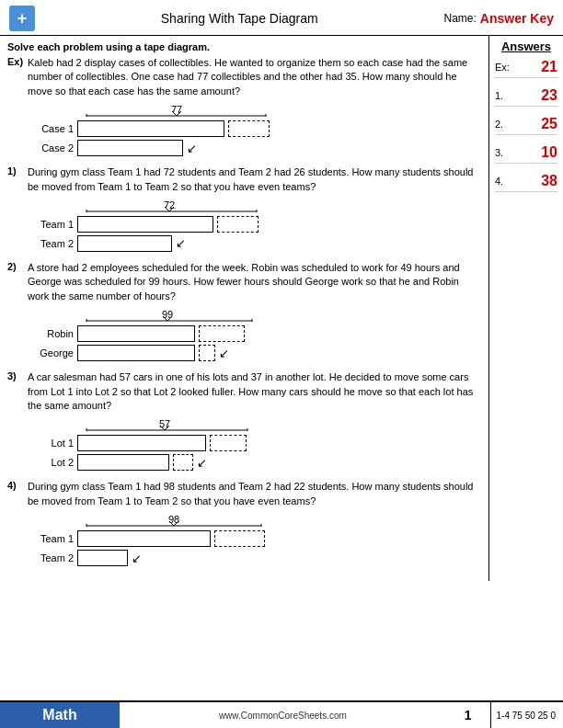 The width and height of the screenshot is (563, 728). What do you see at coordinates (165, 424) in the screenshot?
I see `svg-text: 57` at bounding box center [165, 424].